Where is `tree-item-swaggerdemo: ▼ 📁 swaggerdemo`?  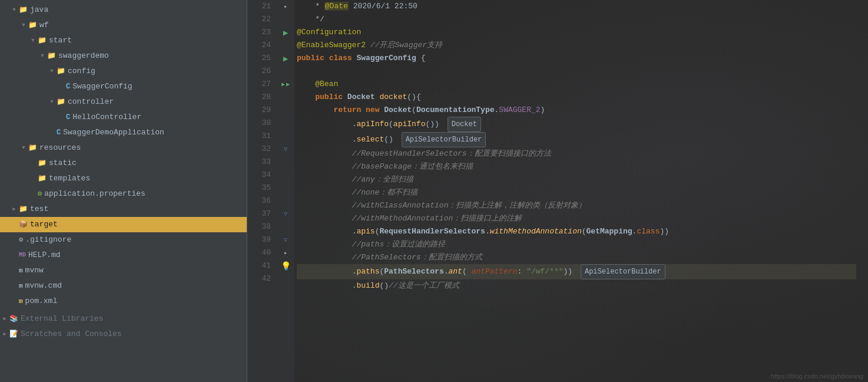 tree-item-swaggerdemo: ▼ 📁 swaggerdemo is located at coordinates (124, 56).